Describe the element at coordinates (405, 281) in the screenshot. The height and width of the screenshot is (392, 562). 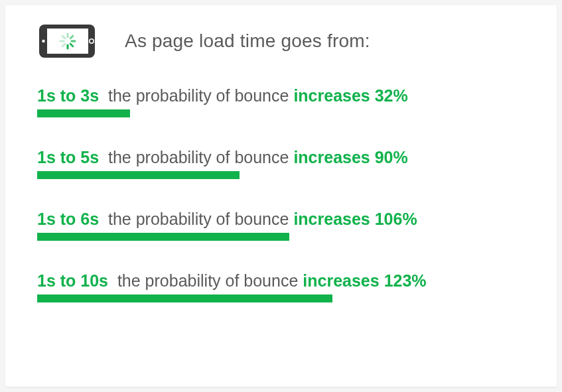
I see `increase-value: 123%` at that location.